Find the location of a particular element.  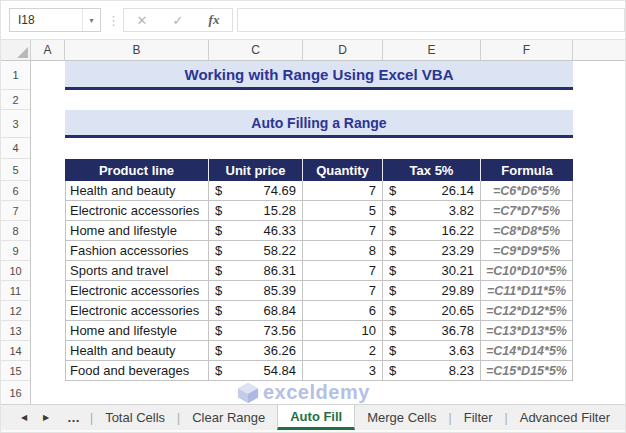

formula-input is located at coordinates (431, 20).